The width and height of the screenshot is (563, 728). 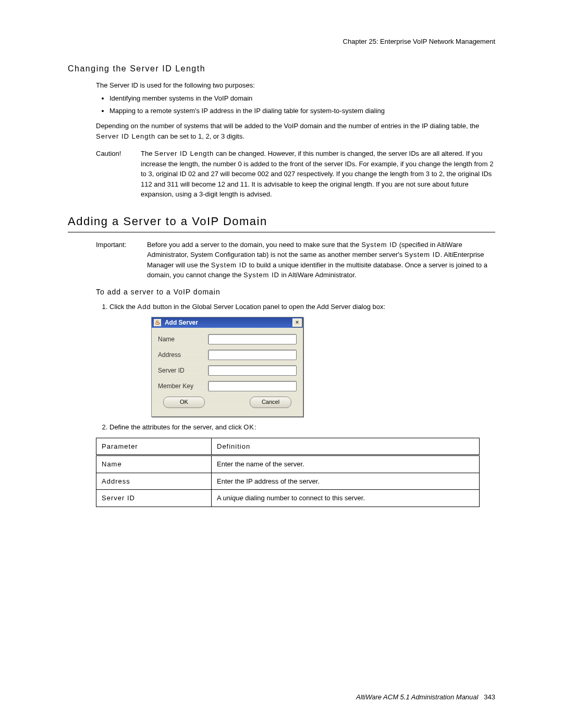 What do you see at coordinates (157, 323) in the screenshot?
I see `java-icon: ♨` at bounding box center [157, 323].